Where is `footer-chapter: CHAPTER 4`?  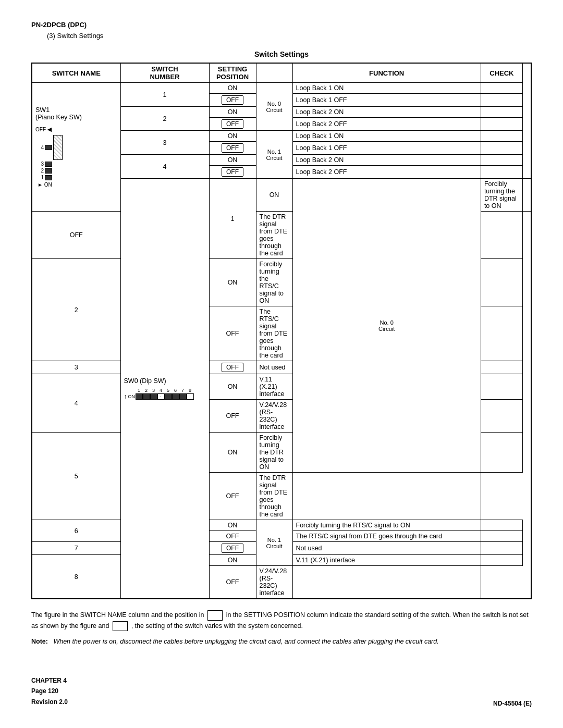 footer-chapter: CHAPTER 4 is located at coordinates (50, 681).